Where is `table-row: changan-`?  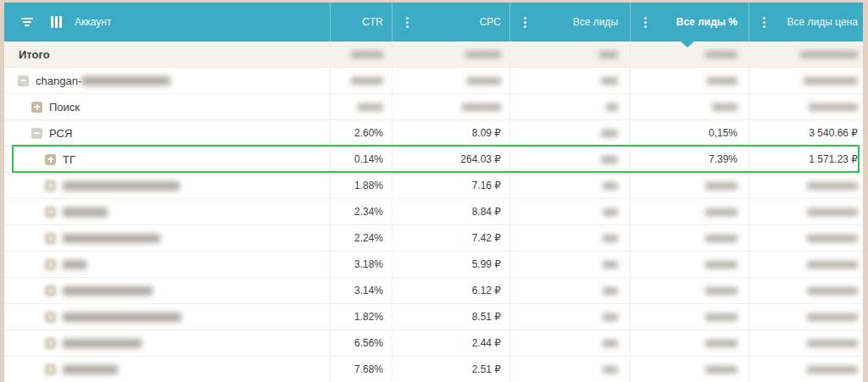 table-row: changan- is located at coordinates (434, 81).